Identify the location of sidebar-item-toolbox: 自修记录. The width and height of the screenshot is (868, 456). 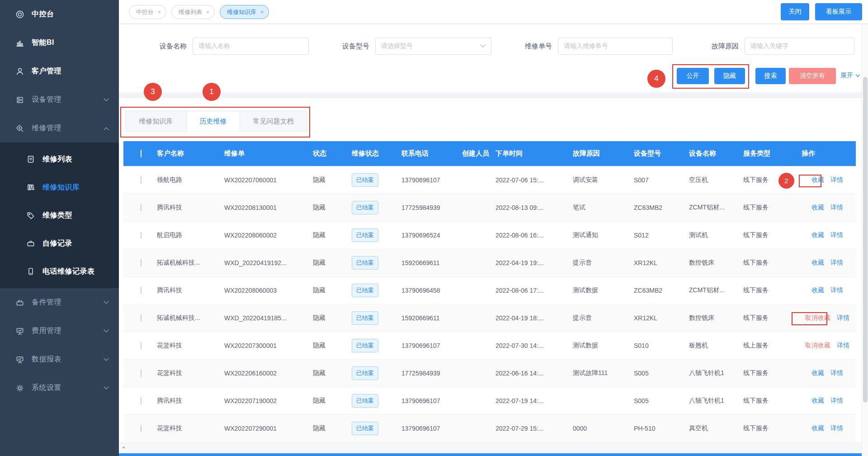
(60, 243).